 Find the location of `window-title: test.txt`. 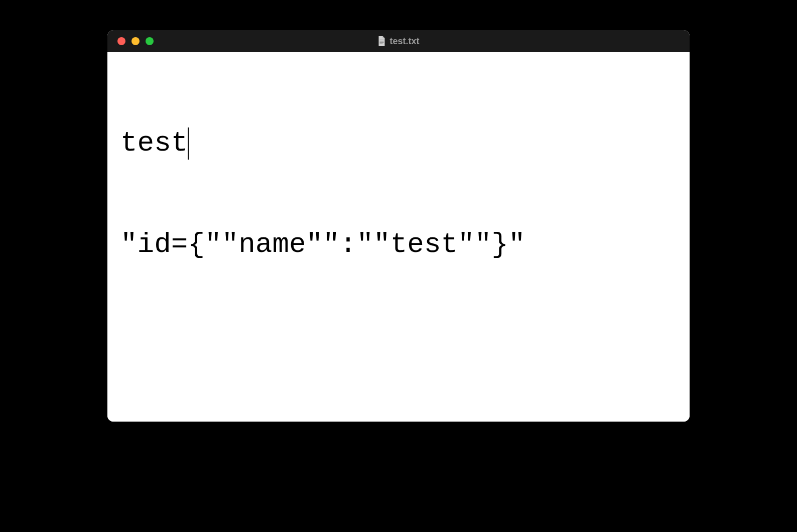

window-title: test.txt is located at coordinates (405, 41).